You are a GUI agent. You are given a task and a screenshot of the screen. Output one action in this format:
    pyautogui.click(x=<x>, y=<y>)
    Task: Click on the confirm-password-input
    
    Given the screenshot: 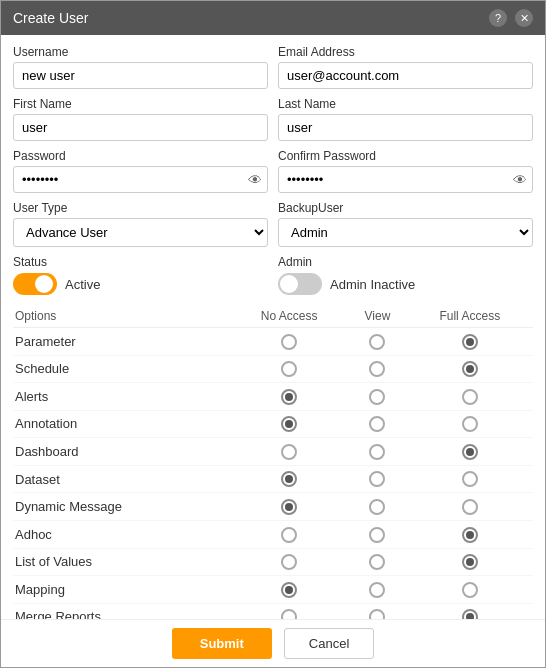 What is the action you would take?
    pyautogui.click(x=406, y=180)
    